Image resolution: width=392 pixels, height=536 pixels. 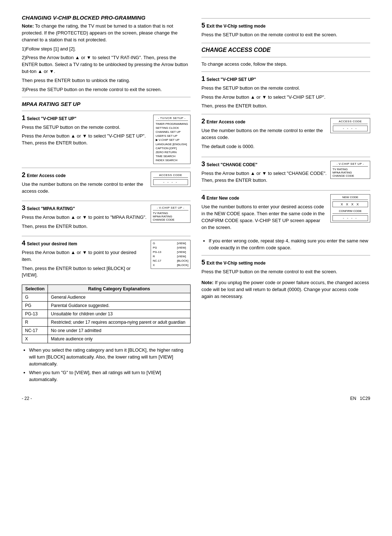 What do you see at coordinates (203, 79) in the screenshot?
I see `ca-step1-number: 1` at bounding box center [203, 79].